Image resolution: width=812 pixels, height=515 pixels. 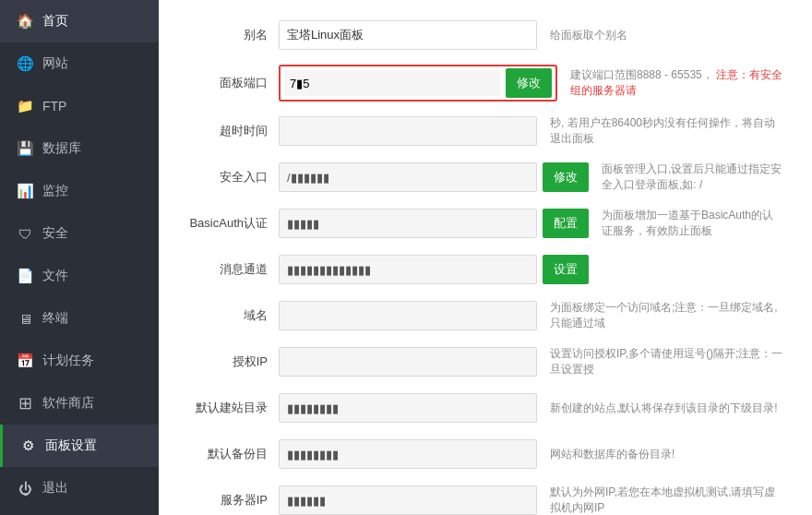 I want to click on domain-row: 域名 为面板绑定一个访问域名;注意：一旦绑定域名,只能通过域, so click(x=485, y=316).